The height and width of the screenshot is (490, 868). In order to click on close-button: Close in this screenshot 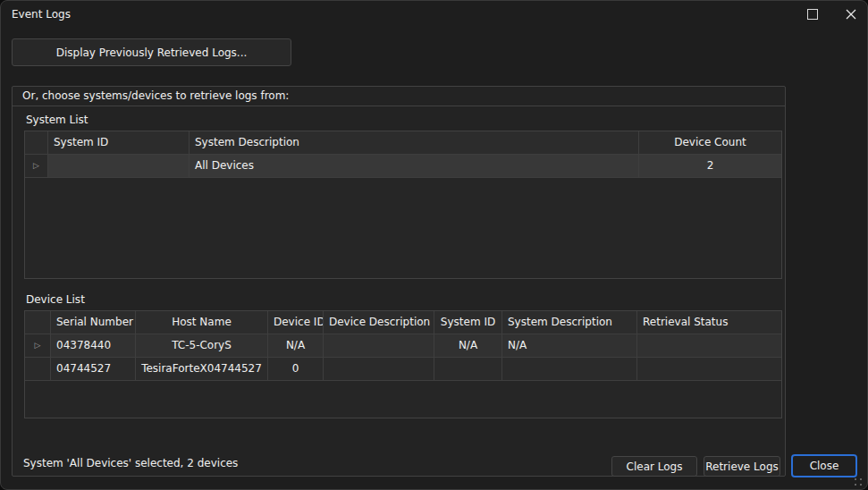, I will do `click(824, 466)`.